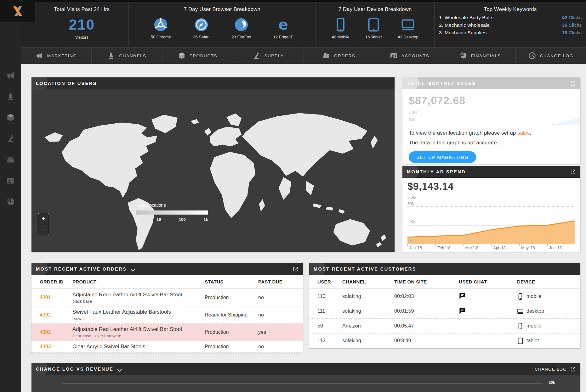 This screenshot has width=586, height=392. What do you see at coordinates (551, 369) in the screenshot?
I see `change-log-link: CHANGE LOG` at bounding box center [551, 369].